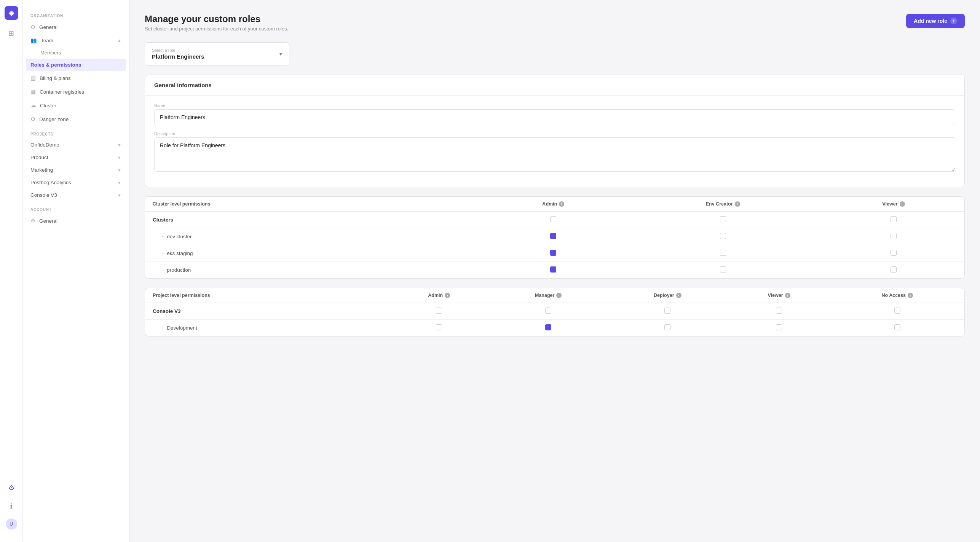 The height and width of the screenshot is (542, 980). Describe the element at coordinates (555, 23) in the screenshot. I see `page-header: Manage your custom roles Set cluster and…` at that location.